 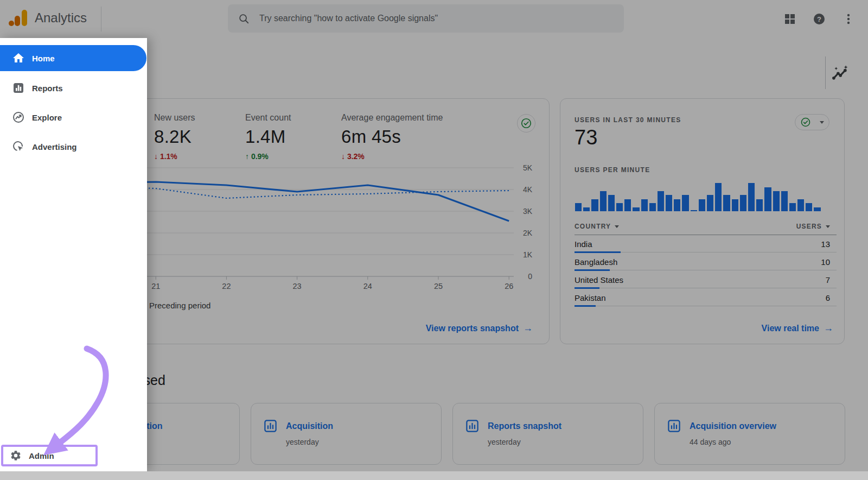 I want to click on legend-label: Preceding period, so click(x=180, y=305).